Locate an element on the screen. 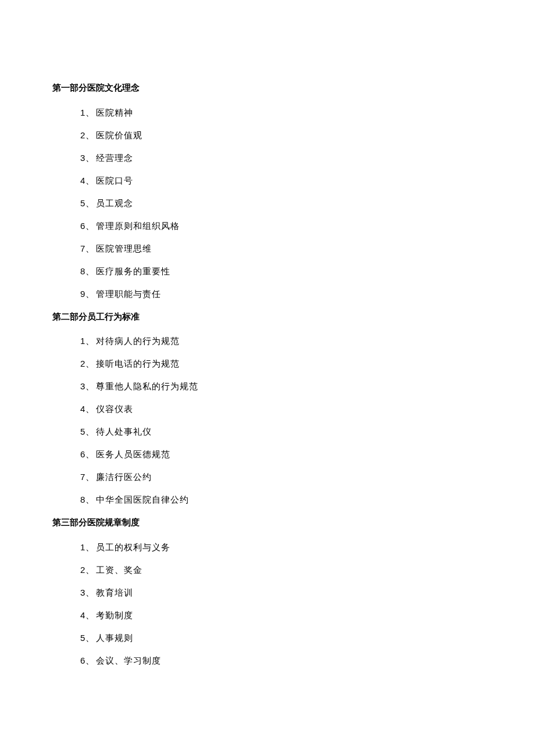 The height and width of the screenshot is (756, 535). item-text: 人事规则 is located at coordinates (115, 638).